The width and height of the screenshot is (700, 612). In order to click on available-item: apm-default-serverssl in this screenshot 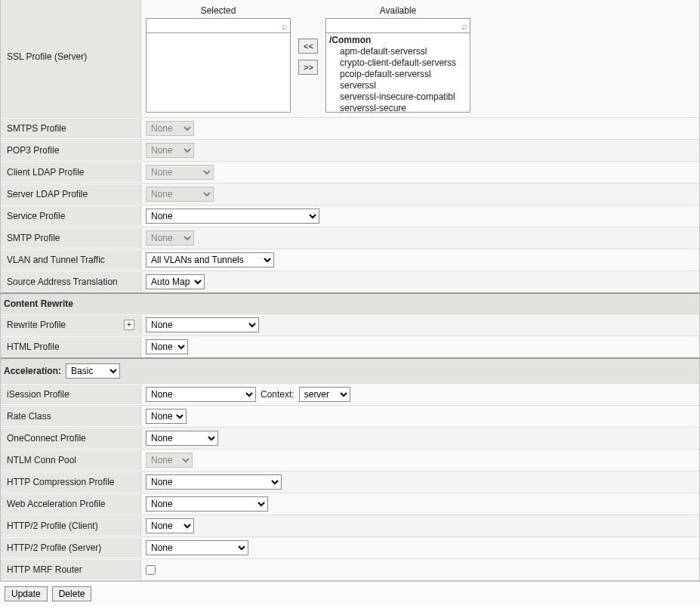, I will do `click(398, 51)`.